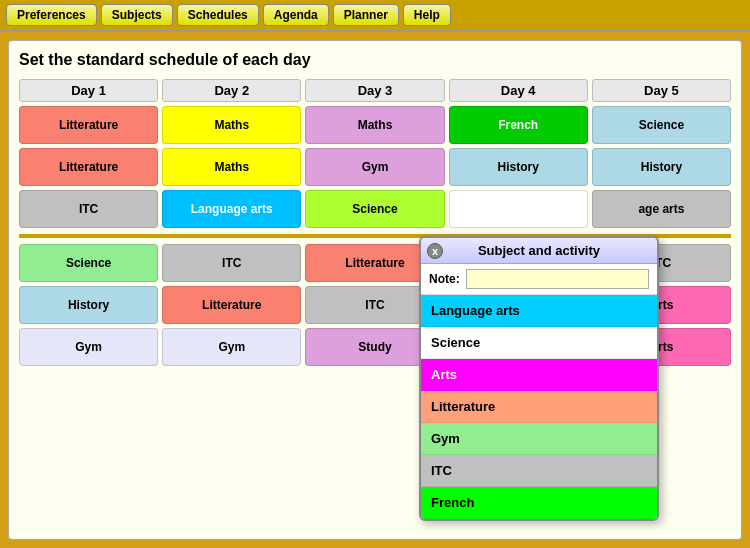 This screenshot has width=750, height=548. What do you see at coordinates (88, 263) in the screenshot?
I see `cell-r4-d1: Science` at bounding box center [88, 263].